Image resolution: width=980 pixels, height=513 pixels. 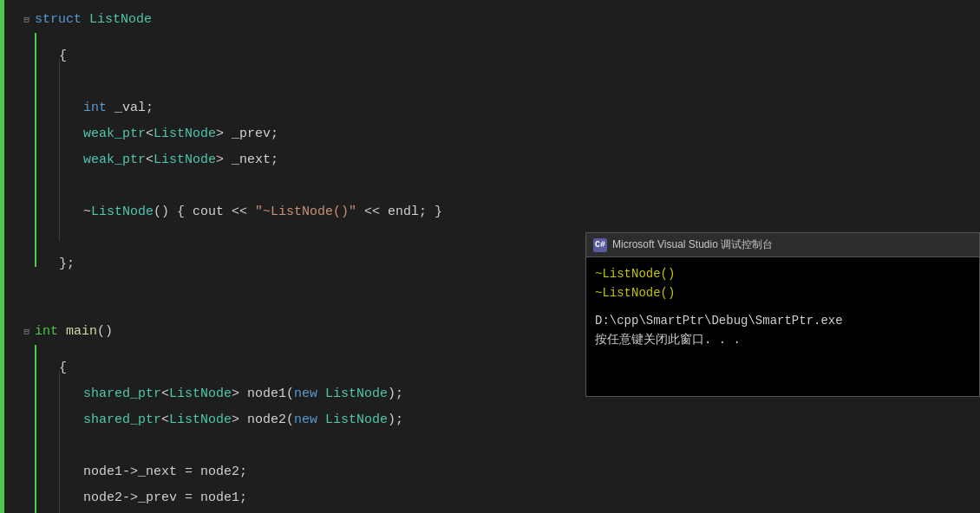 What do you see at coordinates (67, 264) in the screenshot?
I see `struct-close: };` at bounding box center [67, 264].